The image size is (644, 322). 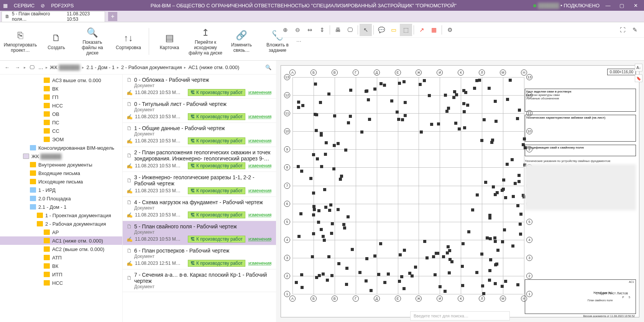 What do you see at coordinates (7, 17) in the screenshot?
I see `document-icon: 🗎` at bounding box center [7, 17].